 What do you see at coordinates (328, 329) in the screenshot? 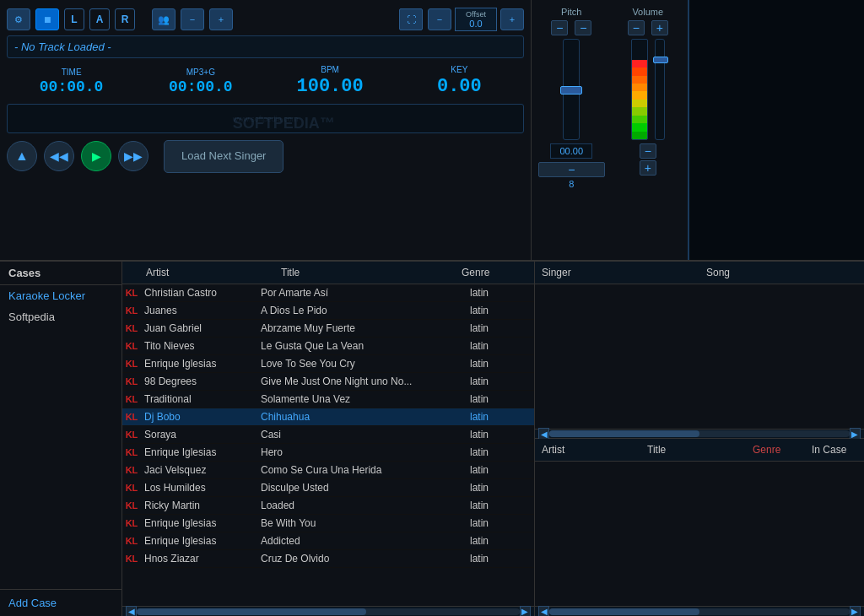
I see `table-row: KL Juan Gabriel Abrzame Muy Fuerte latin` at bounding box center [328, 329].